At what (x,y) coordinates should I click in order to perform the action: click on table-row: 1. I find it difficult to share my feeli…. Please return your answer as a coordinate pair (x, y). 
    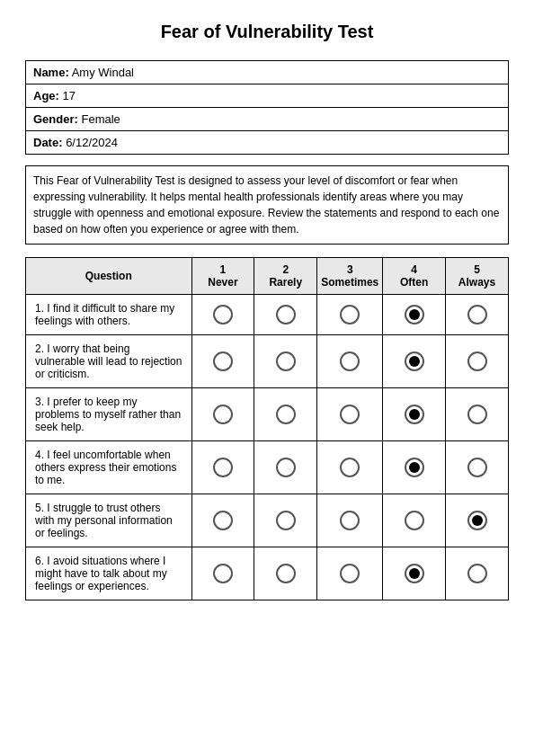
    Looking at the image, I should click on (268, 315).